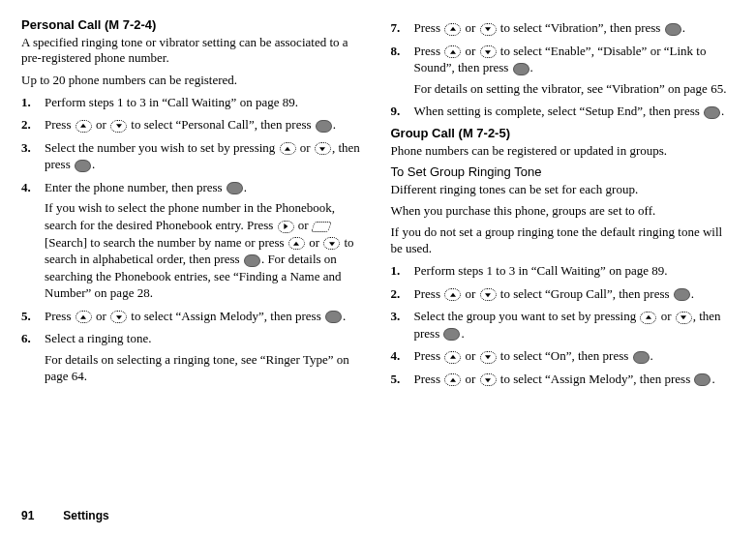 This screenshot has height=536, width=756. What do you see at coordinates (550, 27) in the screenshot?
I see `step-7-text: Press or to select “Vibration”, then pre…` at bounding box center [550, 27].